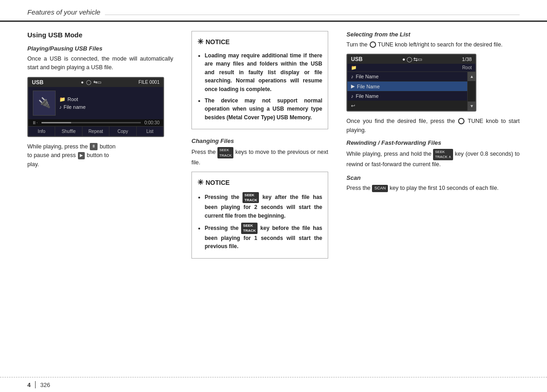 This screenshot has width=547, height=392. Describe the element at coordinates (91, 82) in the screenshot. I see `usb-icons: ● ◯ ⇆▭` at that location.